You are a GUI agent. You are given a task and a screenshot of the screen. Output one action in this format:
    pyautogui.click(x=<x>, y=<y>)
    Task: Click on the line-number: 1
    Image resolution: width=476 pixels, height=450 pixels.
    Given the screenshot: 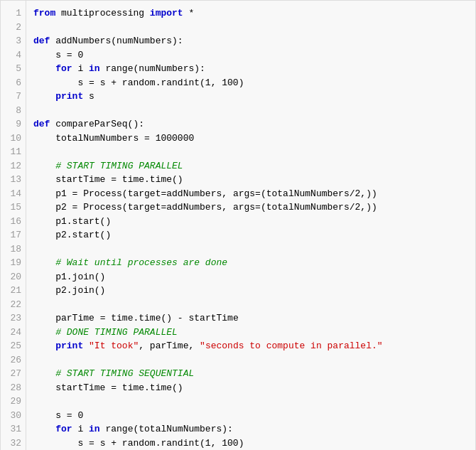 What is the action you would take?
    pyautogui.click(x=14, y=14)
    